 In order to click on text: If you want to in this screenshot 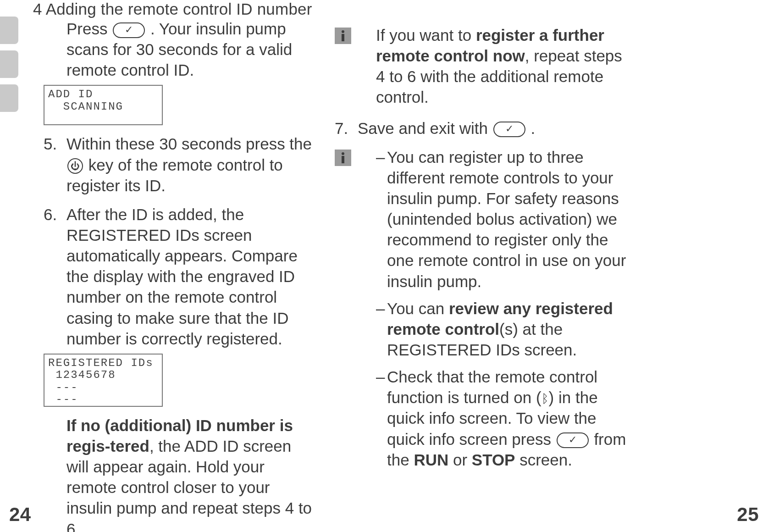, I will do `click(426, 35)`.